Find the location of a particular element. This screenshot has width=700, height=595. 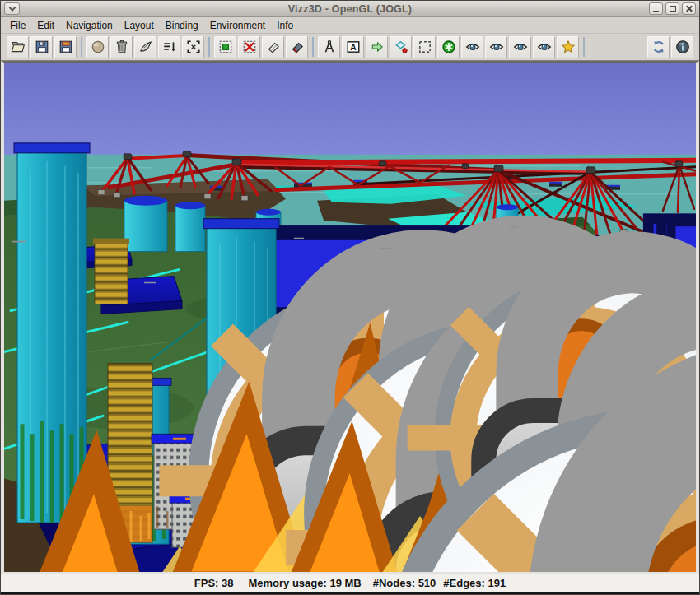

measure-compass-button is located at coordinates (329, 48).